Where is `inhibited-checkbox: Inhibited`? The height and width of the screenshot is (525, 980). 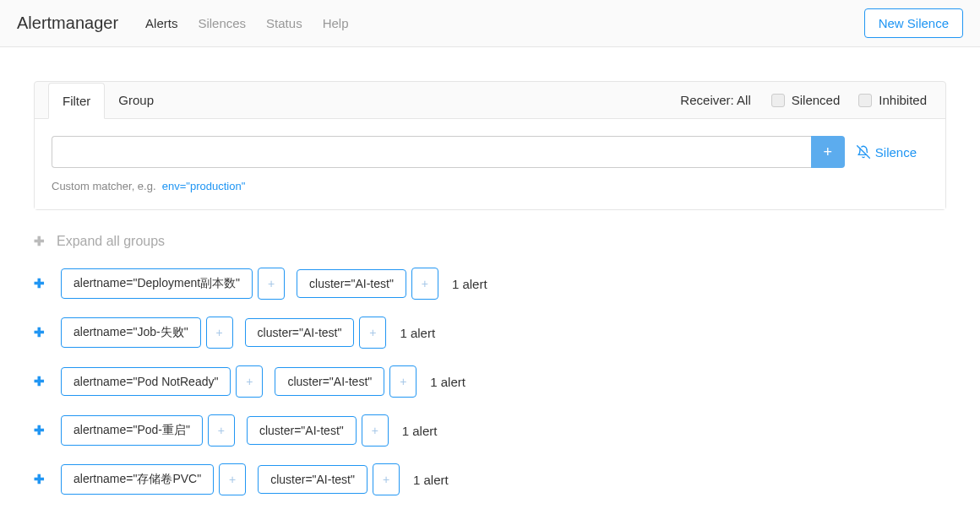
inhibited-checkbox: Inhibited is located at coordinates (892, 100).